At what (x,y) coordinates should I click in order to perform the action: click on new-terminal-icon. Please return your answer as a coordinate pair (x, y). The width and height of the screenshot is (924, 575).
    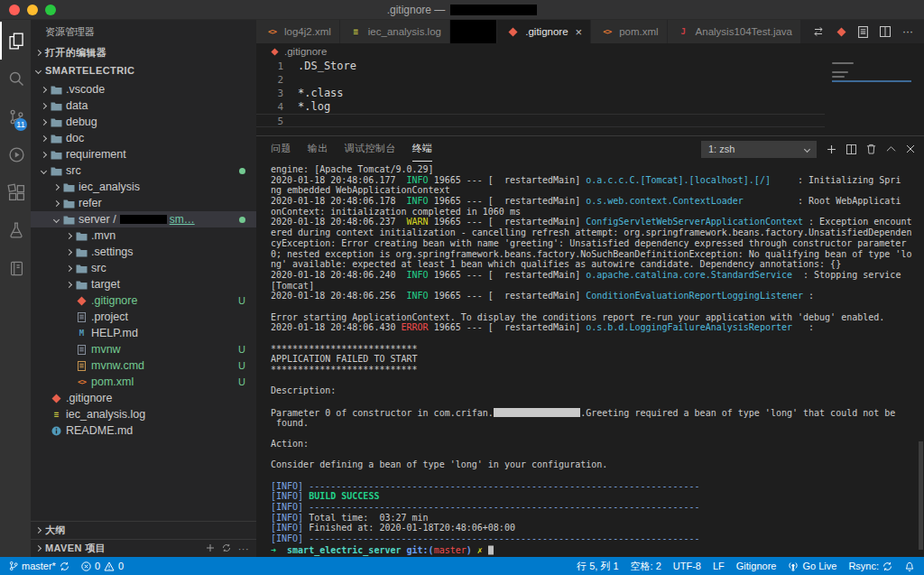
    Looking at the image, I should click on (832, 150).